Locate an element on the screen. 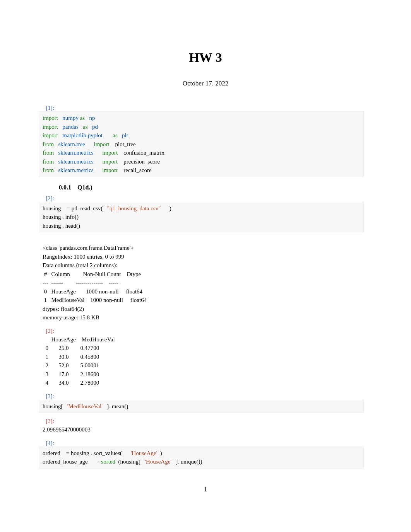 This screenshot has width=411, height=532. output-text-cell-2: <class 'pandas.core.frame.DataFrame'> Ra… is located at coordinates (206, 280).